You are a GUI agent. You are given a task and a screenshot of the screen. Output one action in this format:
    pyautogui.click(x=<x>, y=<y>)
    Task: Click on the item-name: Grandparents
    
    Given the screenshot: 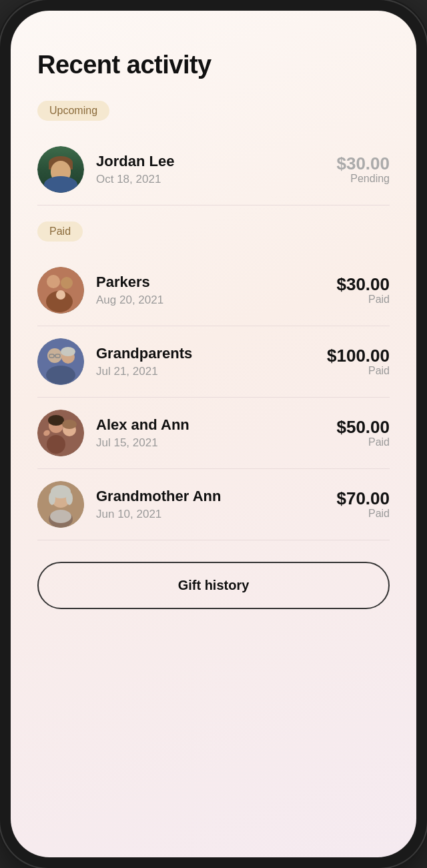 What is the action you would take?
    pyautogui.click(x=205, y=354)
    